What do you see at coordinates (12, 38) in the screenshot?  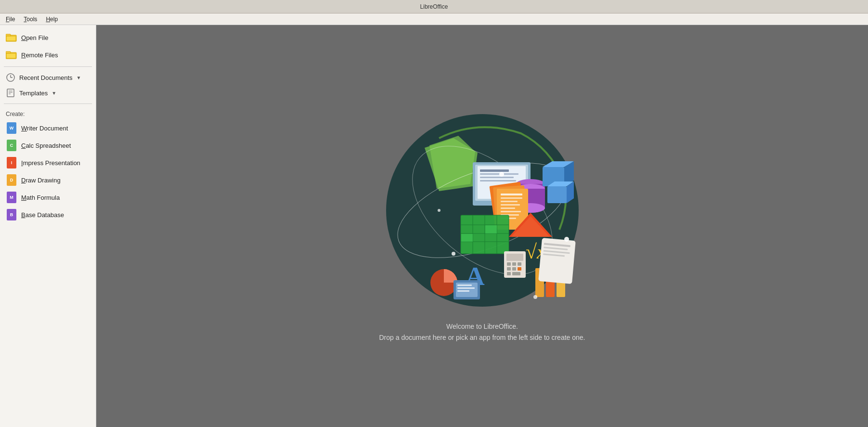 I see `folder-open-icon` at bounding box center [12, 38].